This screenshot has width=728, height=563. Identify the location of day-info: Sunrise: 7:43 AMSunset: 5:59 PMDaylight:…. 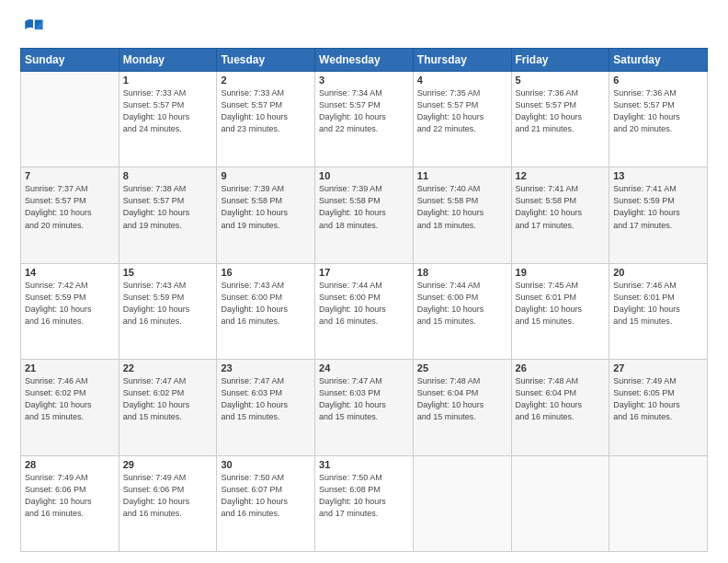
(168, 304).